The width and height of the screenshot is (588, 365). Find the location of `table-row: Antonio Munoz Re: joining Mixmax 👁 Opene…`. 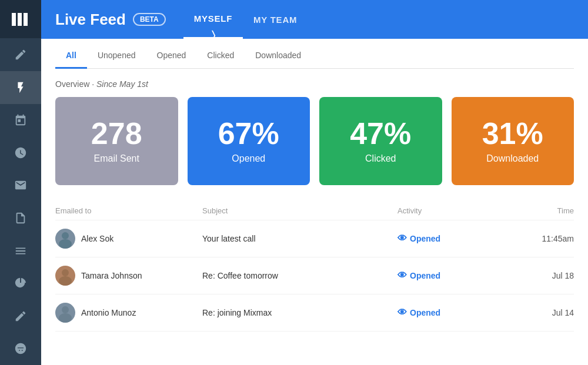

table-row: Antonio Munoz Re: joining Mixmax 👁 Opene… is located at coordinates (315, 313).